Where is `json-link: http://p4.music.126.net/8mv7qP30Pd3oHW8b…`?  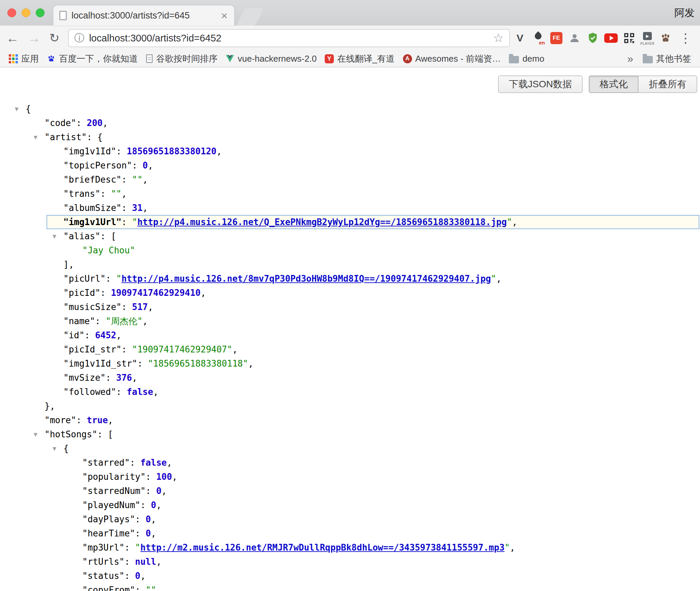 json-link: http://p4.music.126.net/8mv7qP30Pd3oHW8b… is located at coordinates (306, 279).